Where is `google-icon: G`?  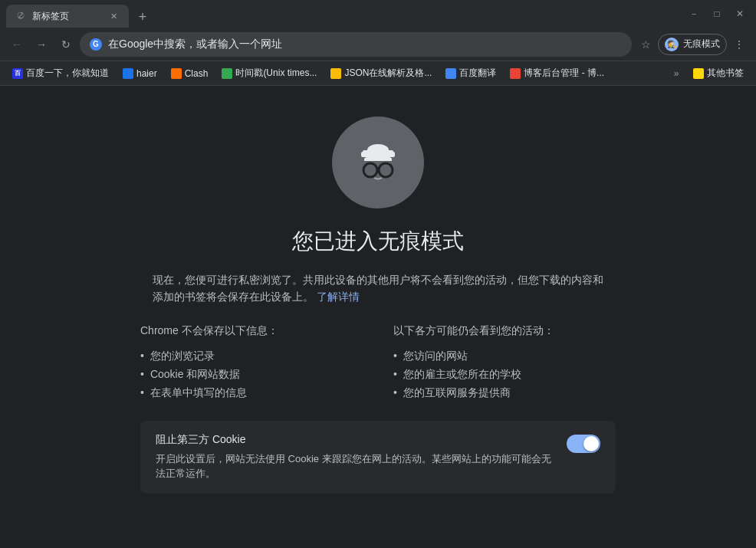
google-icon: G is located at coordinates (96, 44).